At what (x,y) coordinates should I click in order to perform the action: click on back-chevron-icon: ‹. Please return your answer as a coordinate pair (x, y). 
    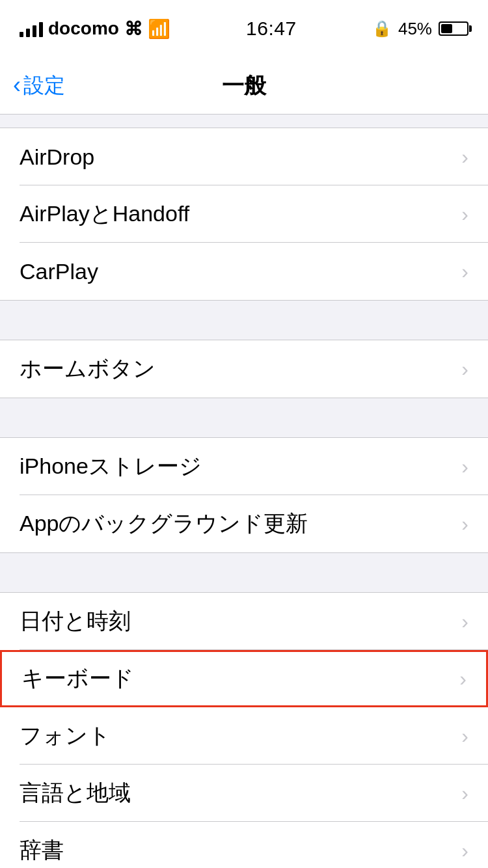
    Looking at the image, I should click on (17, 85).